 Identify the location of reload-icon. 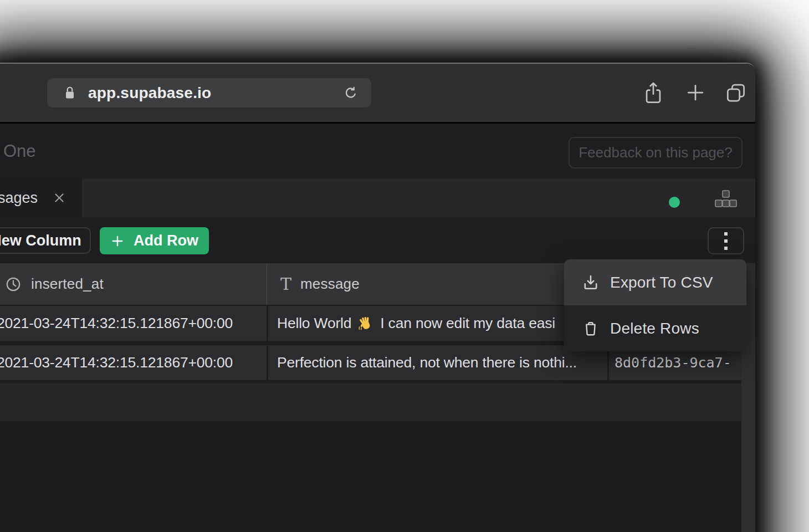
(351, 93).